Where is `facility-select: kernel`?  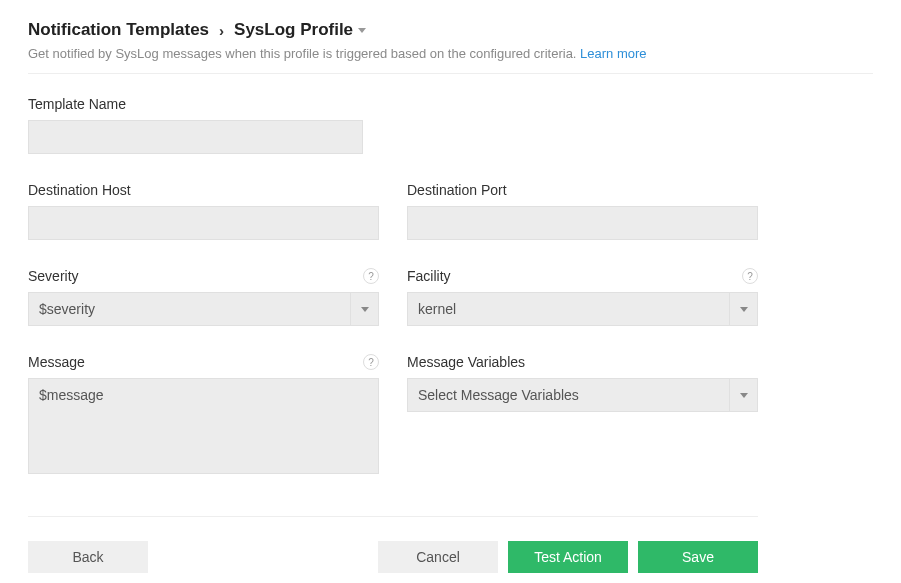 facility-select: kernel is located at coordinates (582, 309).